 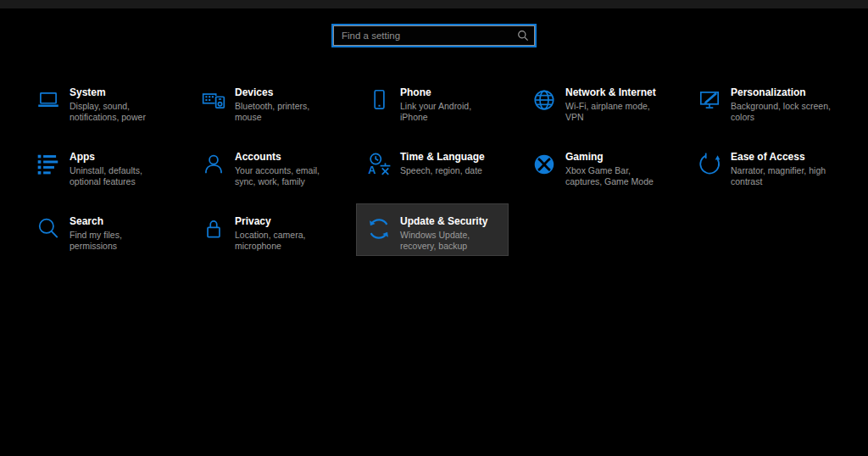 I want to click on globe-icon, so click(x=544, y=100).